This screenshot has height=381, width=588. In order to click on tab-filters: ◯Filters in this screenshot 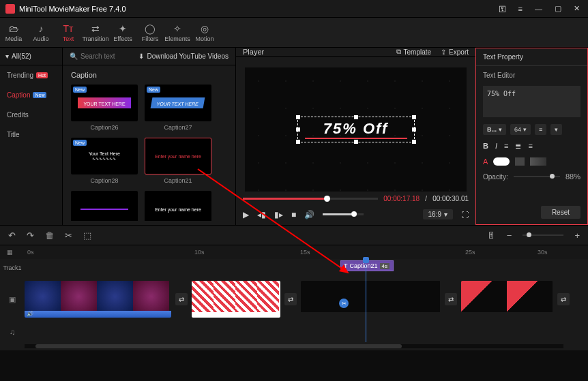, I will do `click(150, 33)`.